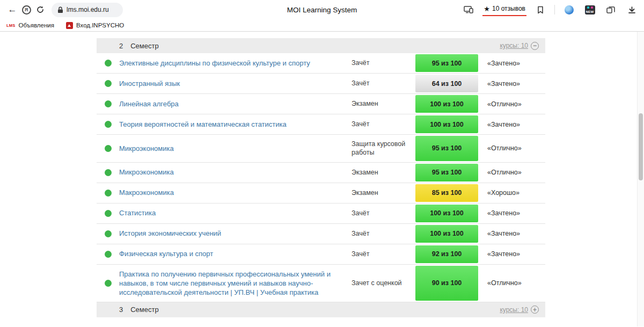 The height and width of the screenshot is (327, 644). Describe the element at coordinates (40, 10) in the screenshot. I see `refresh-glyph-icon` at that location.